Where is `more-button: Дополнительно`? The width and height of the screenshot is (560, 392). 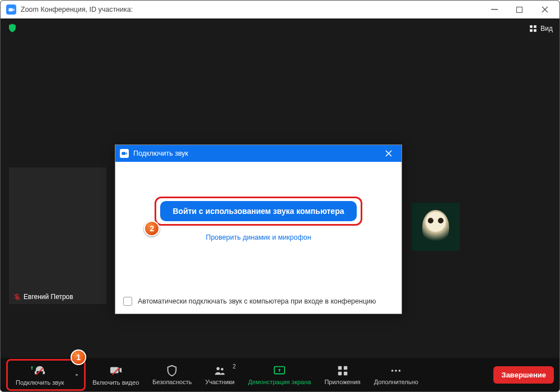
more-button: Дополнительно is located at coordinates (396, 375).